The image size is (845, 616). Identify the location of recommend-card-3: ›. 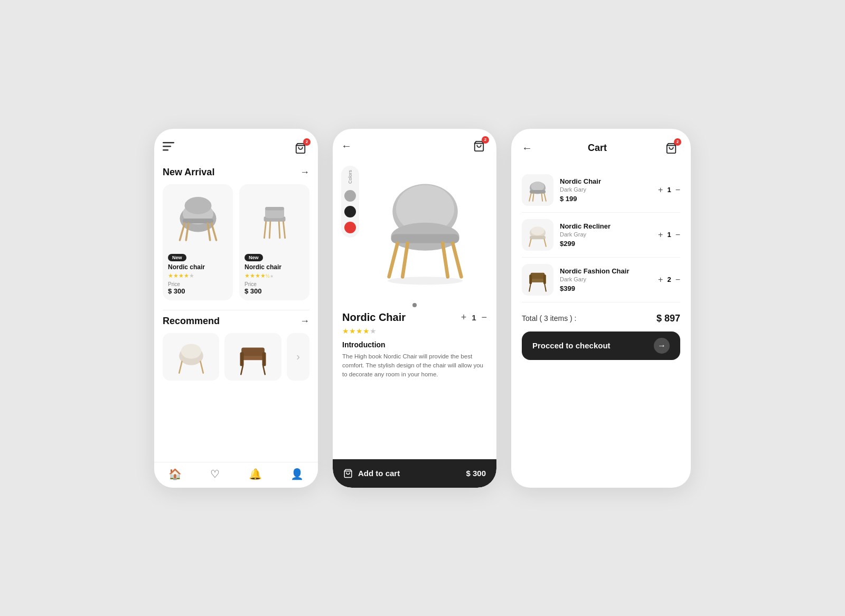
(298, 357).